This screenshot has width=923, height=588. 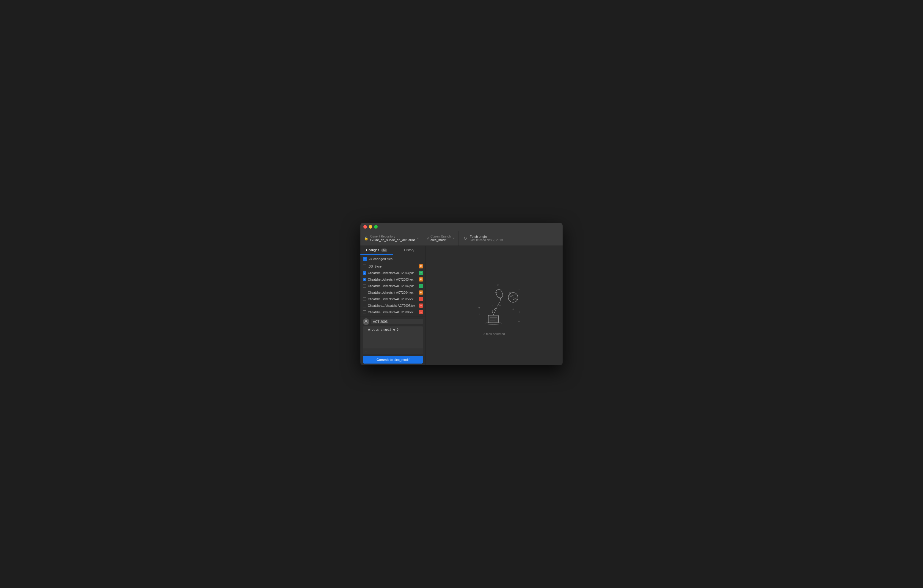 What do you see at coordinates (376, 227) in the screenshot?
I see `maximize-button` at bounding box center [376, 227].